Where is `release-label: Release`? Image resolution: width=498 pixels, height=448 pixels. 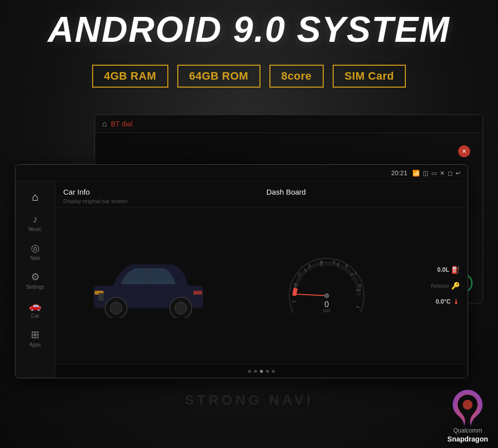
release-label: Release is located at coordinates (440, 286).